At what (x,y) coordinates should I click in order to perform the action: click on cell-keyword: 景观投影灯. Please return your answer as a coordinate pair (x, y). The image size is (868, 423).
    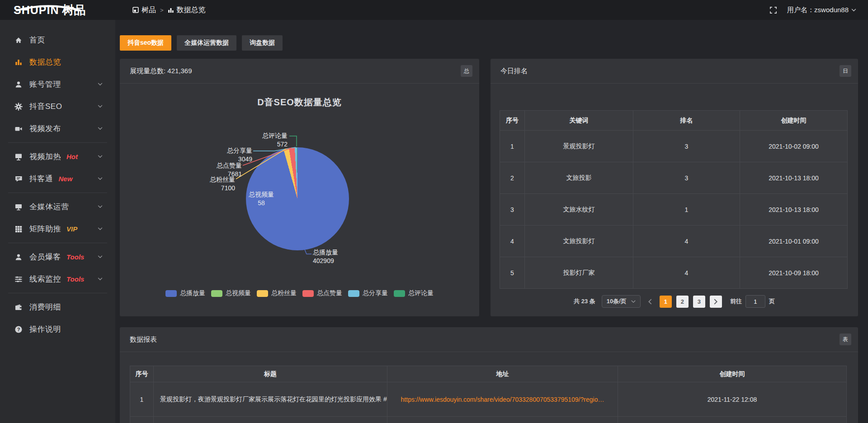
    Looking at the image, I should click on (579, 146).